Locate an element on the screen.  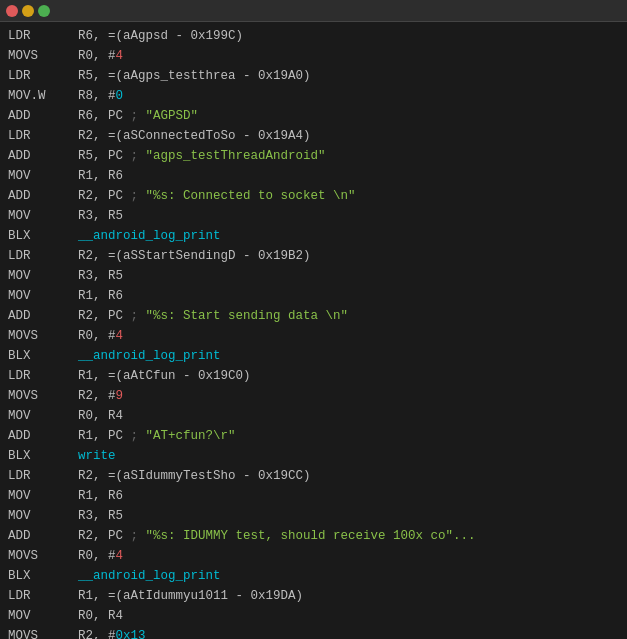
code-line: ADDR2, PC ; "%s: Connected to socket \n" is located at coordinates (314, 196).